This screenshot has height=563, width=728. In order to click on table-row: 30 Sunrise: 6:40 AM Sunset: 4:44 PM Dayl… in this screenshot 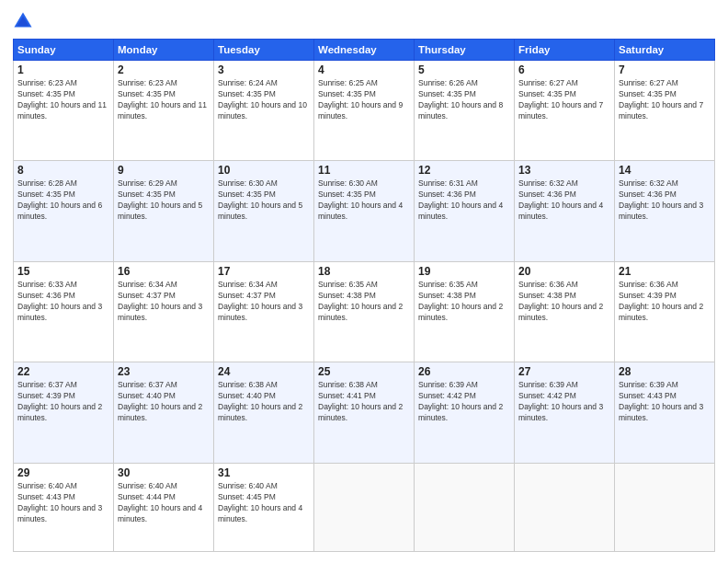, I will do `click(164, 507)`.